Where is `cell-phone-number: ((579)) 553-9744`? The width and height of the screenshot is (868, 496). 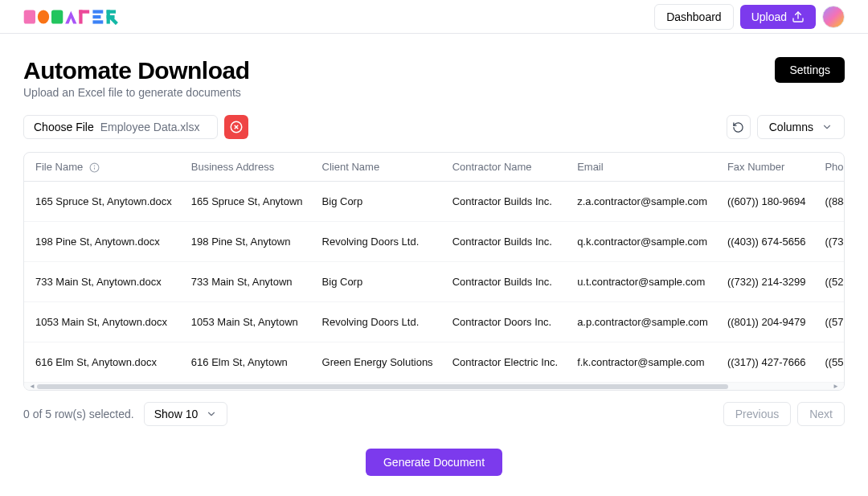
cell-phone-number: ((579)) 553-9744 is located at coordinates (829, 322).